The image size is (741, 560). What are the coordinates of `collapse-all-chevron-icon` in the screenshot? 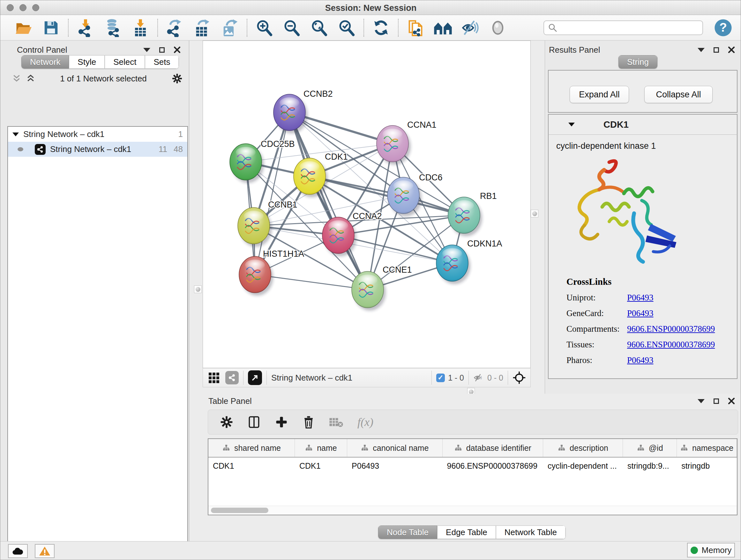 It's located at (31, 78).